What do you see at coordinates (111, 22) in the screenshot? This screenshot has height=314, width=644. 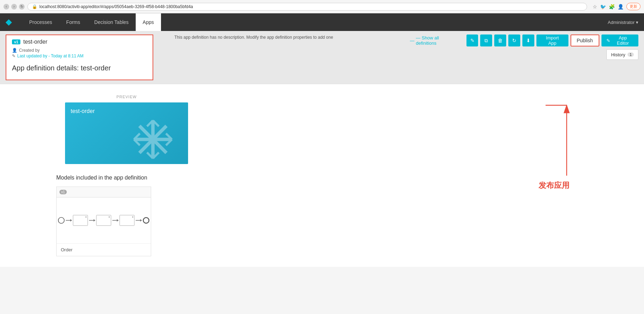 I see `nav-item-decision-tables: Decision Tables` at bounding box center [111, 22].